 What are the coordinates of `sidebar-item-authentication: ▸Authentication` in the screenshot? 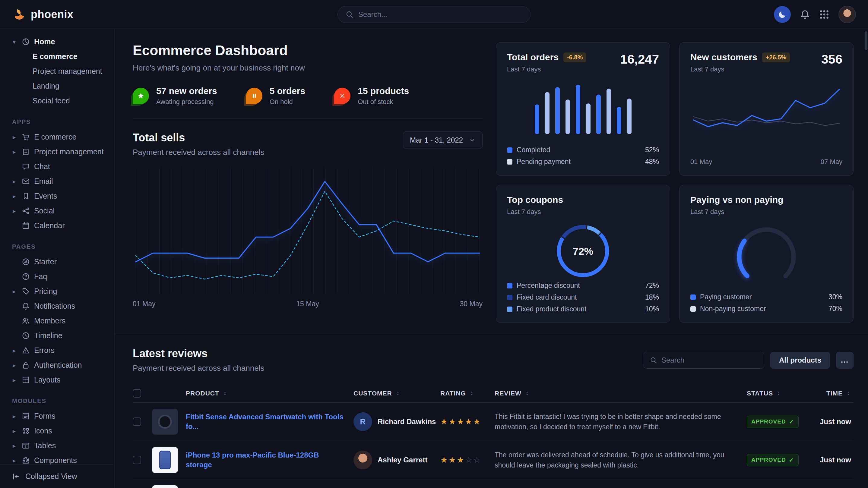 It's located at (57, 365).